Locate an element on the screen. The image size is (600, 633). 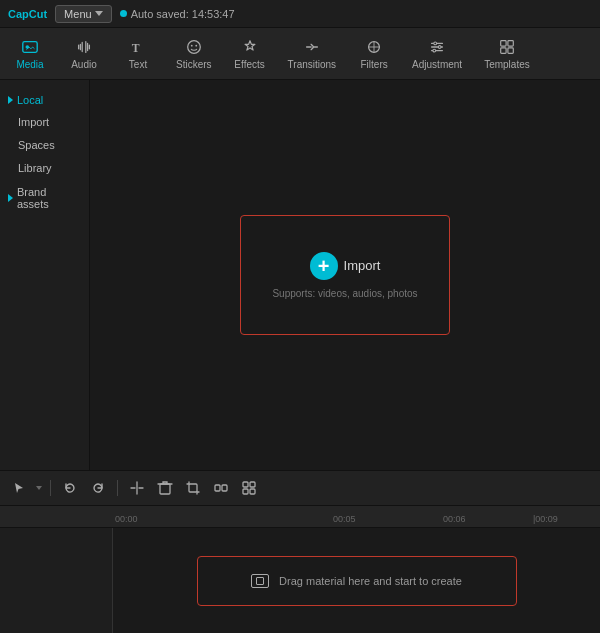
brand-assets-label: Brand assets is located at coordinates (49, 198).